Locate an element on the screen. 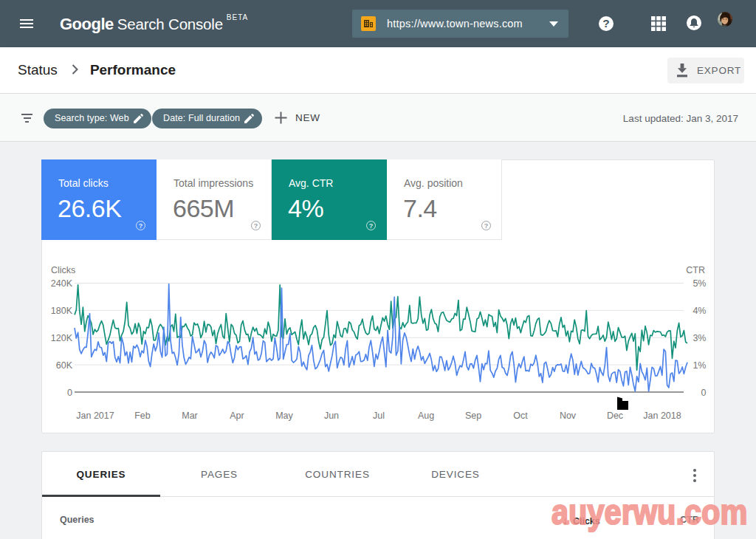  svg-text: Jul is located at coordinates (379, 416).